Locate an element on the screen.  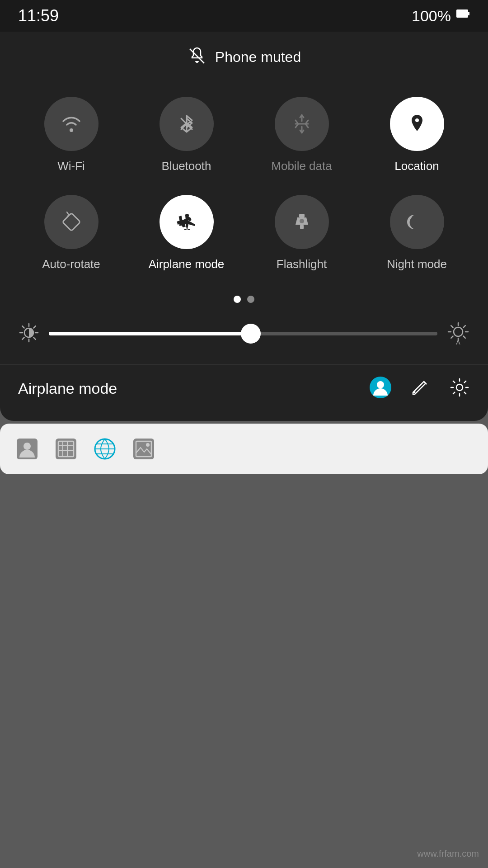
airplane-mode-label: Airplane mode is located at coordinates (187, 264).